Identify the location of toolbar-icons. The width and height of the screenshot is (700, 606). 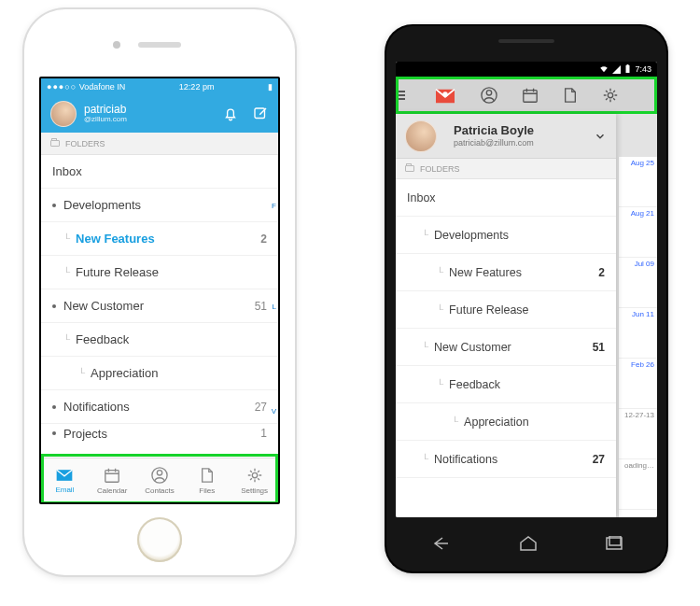
(526, 95).